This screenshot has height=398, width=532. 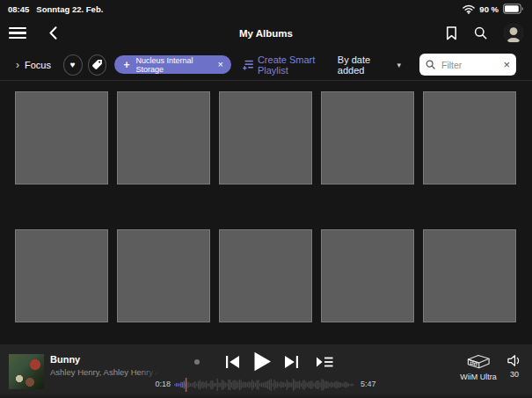 What do you see at coordinates (127, 65) in the screenshot?
I see `plus-icon: +` at bounding box center [127, 65].